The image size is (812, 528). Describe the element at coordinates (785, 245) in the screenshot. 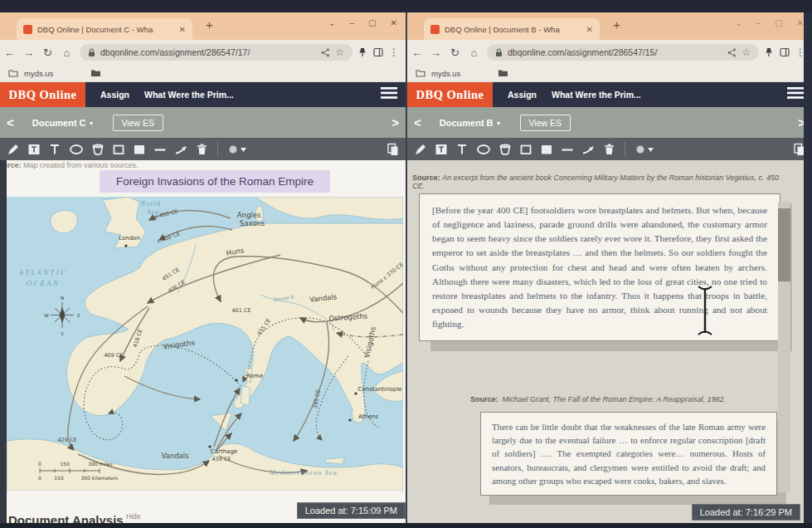

I see `scrollbar-thumb` at that location.